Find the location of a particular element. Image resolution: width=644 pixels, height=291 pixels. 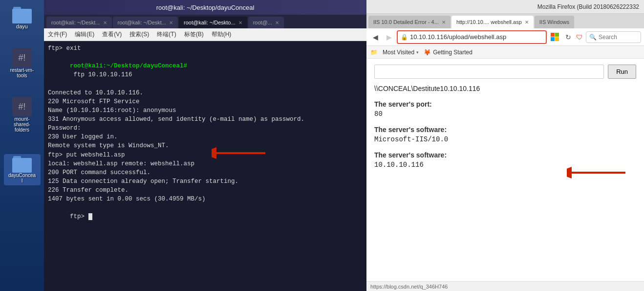

bookmark-most-visited: Most Visited ▾ is located at coordinates (401, 52).